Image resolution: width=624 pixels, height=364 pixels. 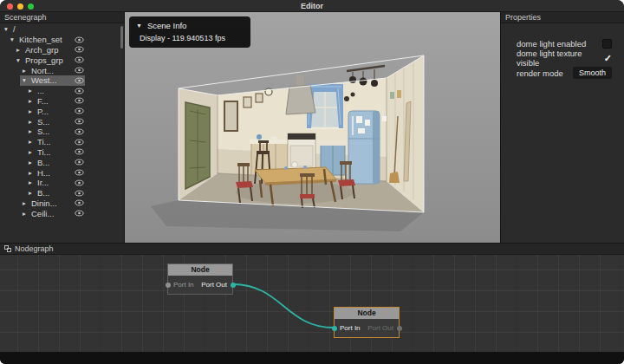 I want to click on scenegraph-tree-row: ▸ F..., so click(x=62, y=101).